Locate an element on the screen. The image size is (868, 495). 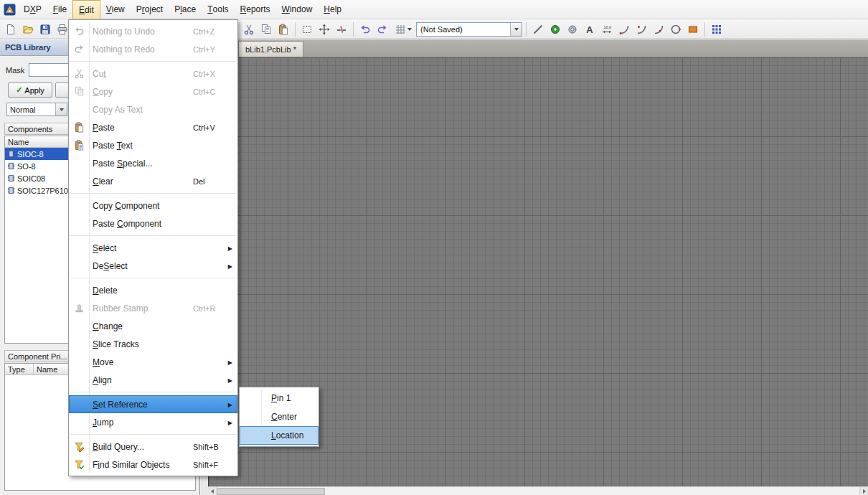
dxp-logo-icon is located at coordinates (10, 10).